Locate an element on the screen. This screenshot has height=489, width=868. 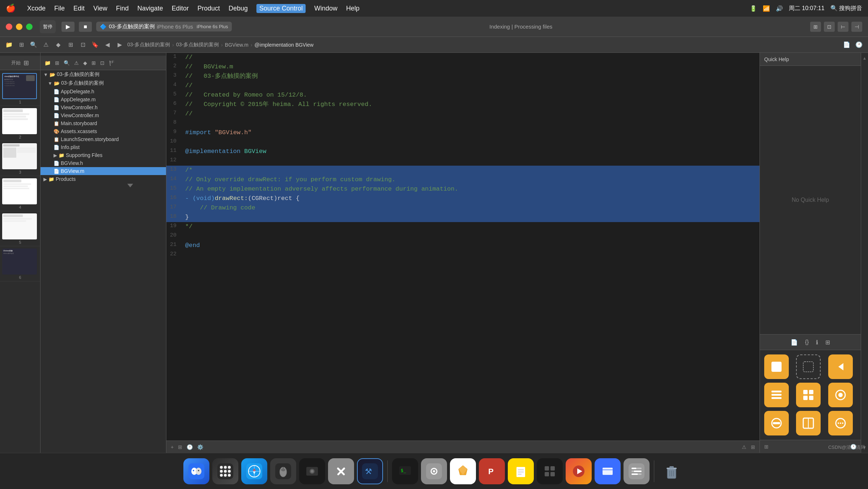
breadcrumb-1: 03-多点触摸的案例 is located at coordinates (149, 45).